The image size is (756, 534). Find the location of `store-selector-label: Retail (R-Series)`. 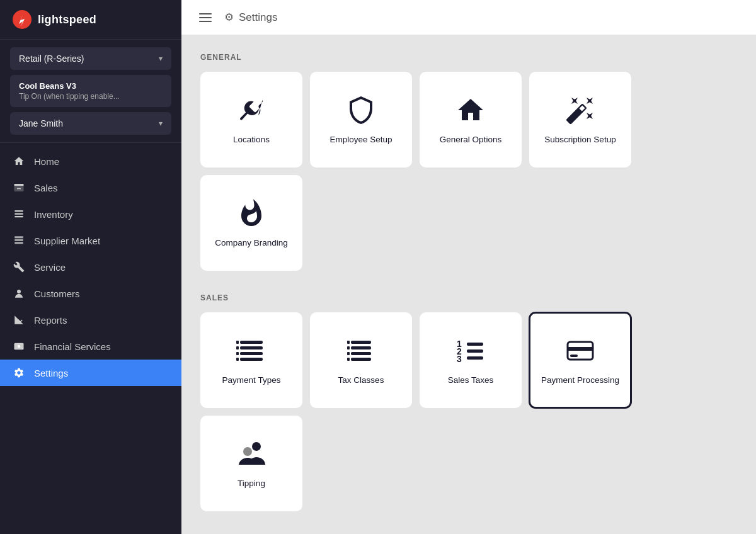

store-selector-label: Retail (R-Series) is located at coordinates (52, 59).